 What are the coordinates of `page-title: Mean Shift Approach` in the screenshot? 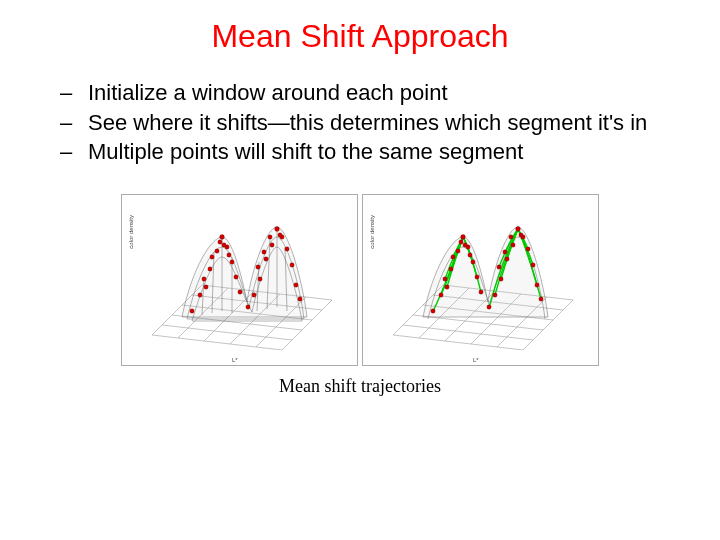 It's located at (360, 36).